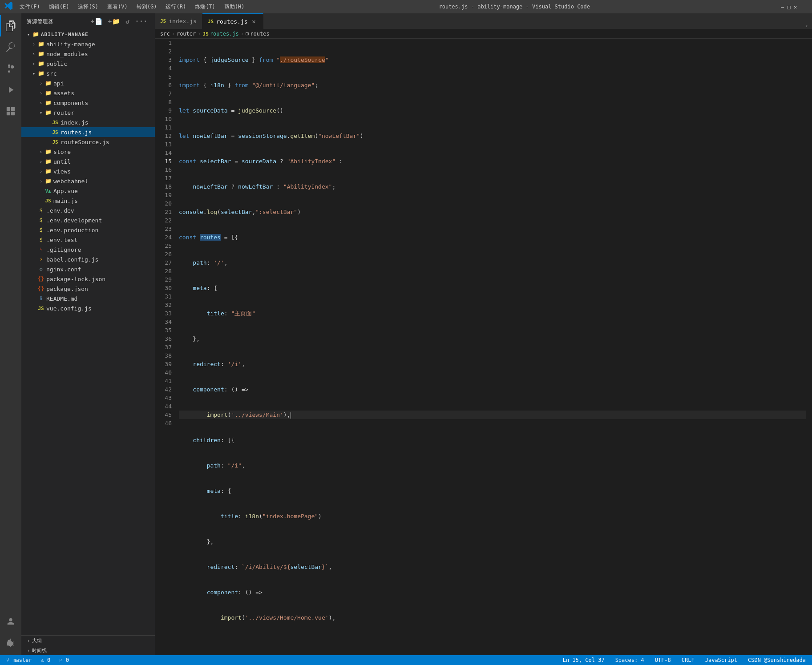 The height and width of the screenshot is (665, 812). I want to click on line-44: 44, so click(166, 407).